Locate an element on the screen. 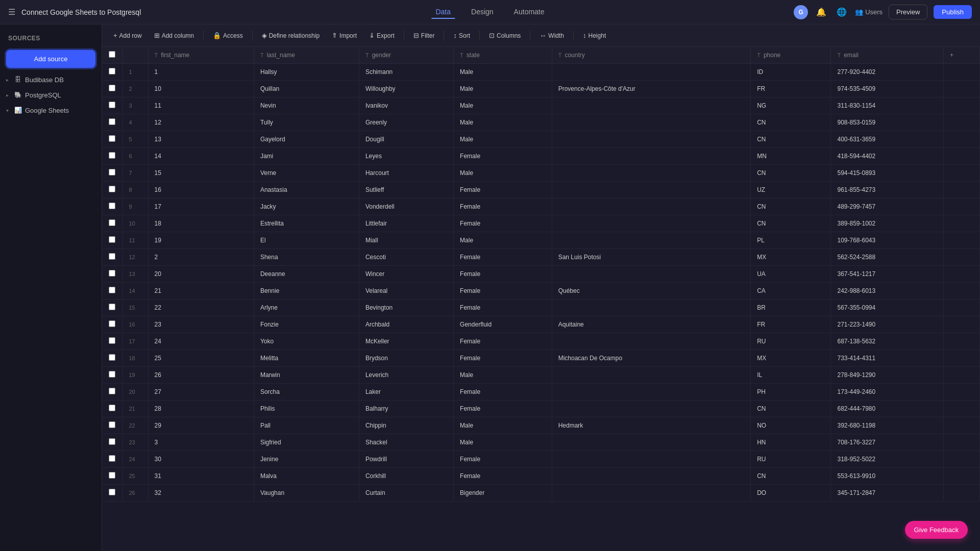  nav-tab-data: Data is located at coordinates (443, 12).